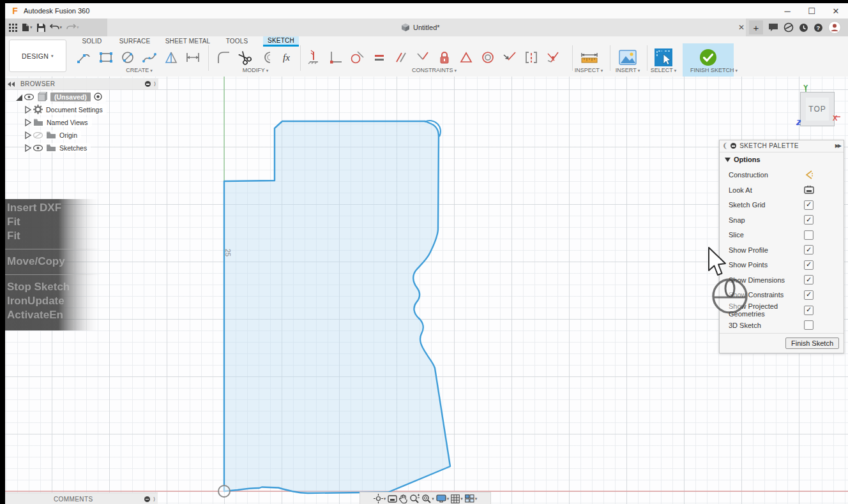  What do you see at coordinates (812, 343) in the screenshot?
I see `finish-sketch-palette-button: Finish Sketch` at bounding box center [812, 343].